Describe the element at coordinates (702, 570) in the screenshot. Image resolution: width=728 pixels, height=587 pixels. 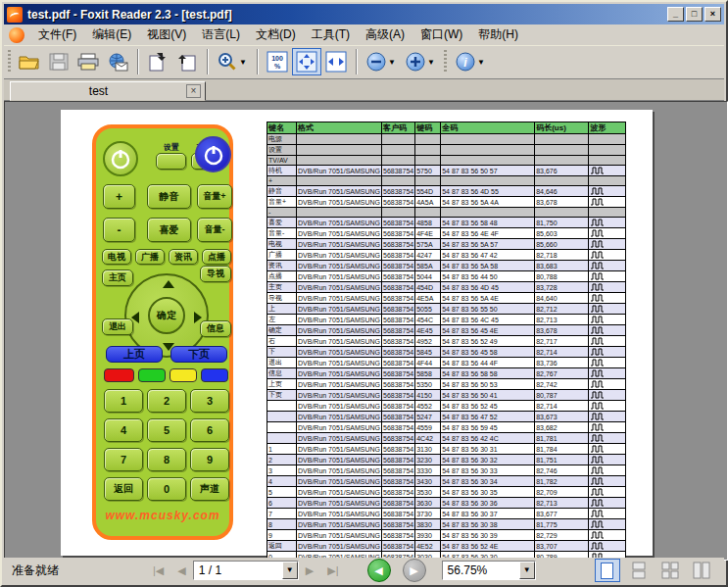
I see `continuous-facing-layout-button` at that location.